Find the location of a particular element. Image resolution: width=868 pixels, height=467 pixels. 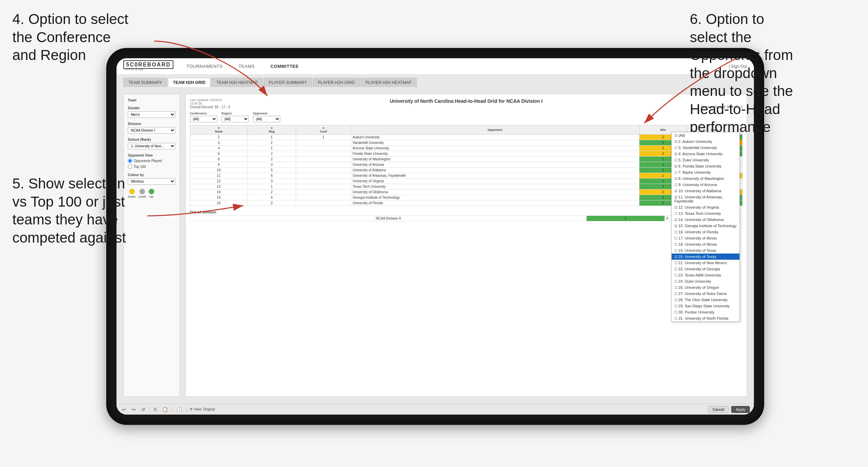

redo-btn: ↪ is located at coordinates (134, 409).